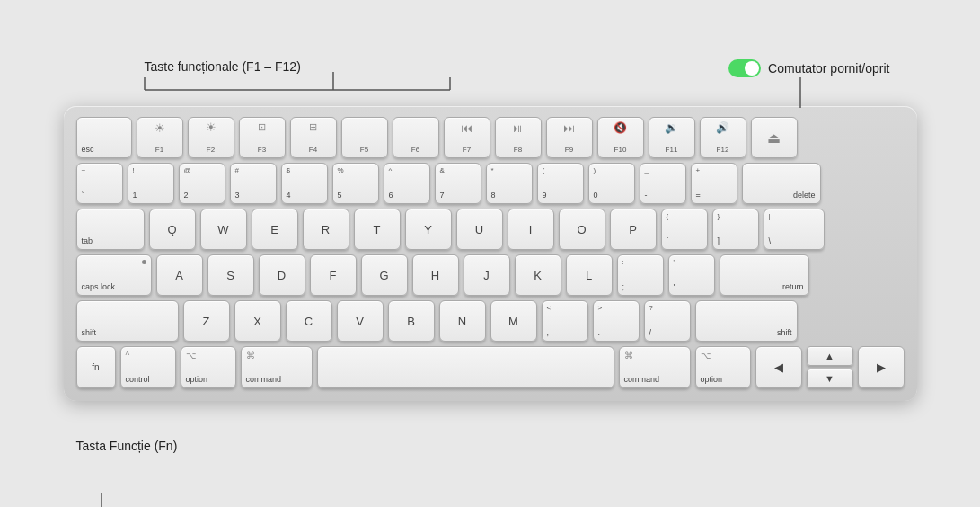 This screenshot has width=980, height=507. Describe the element at coordinates (104, 138) in the screenshot. I see `key-esc: esc` at that location.